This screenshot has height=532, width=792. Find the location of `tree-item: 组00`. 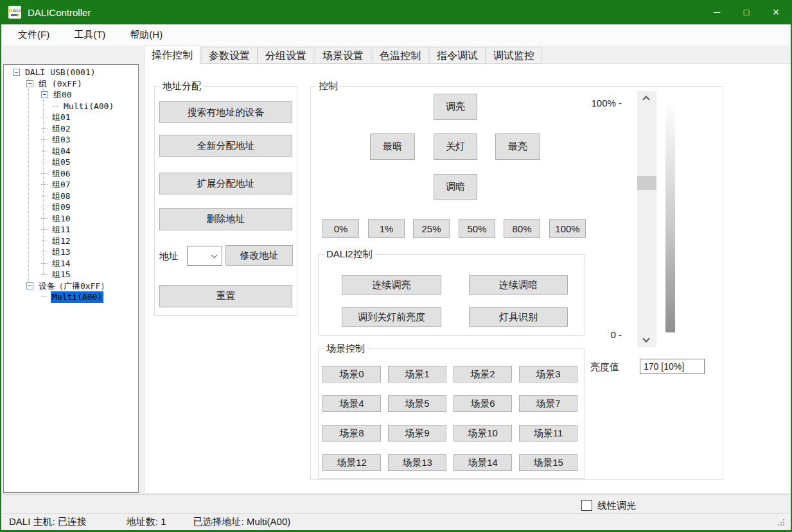

tree-item: 组00 is located at coordinates (71, 95).